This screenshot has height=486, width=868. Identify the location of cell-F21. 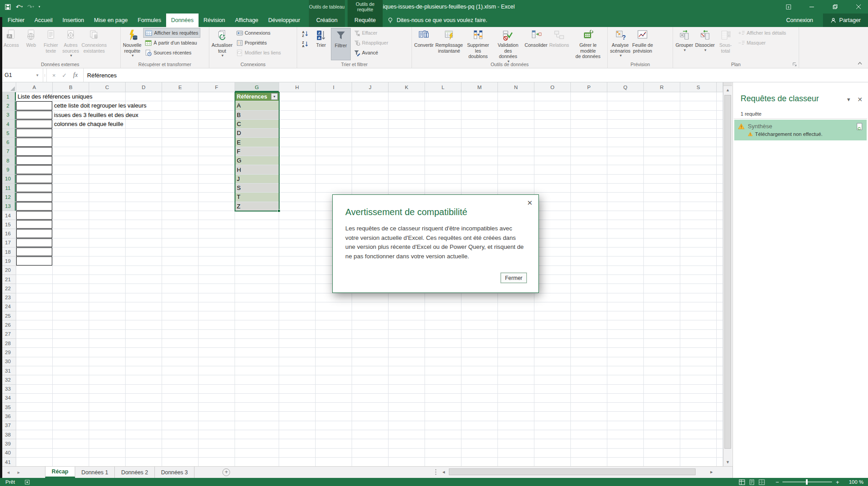
(217, 279).